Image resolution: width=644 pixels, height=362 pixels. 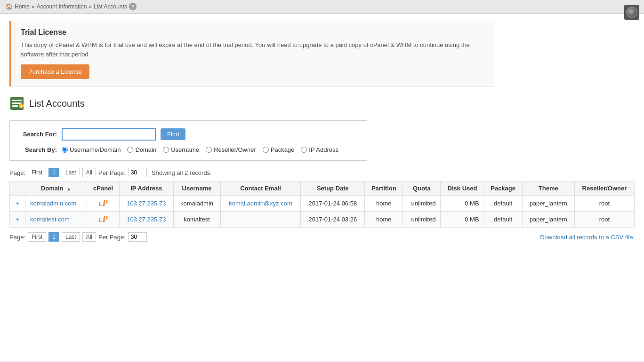 What do you see at coordinates (188, 150) in the screenshot?
I see `search-by-row: Search By: Username/Domain Domain Userna…` at bounding box center [188, 150].